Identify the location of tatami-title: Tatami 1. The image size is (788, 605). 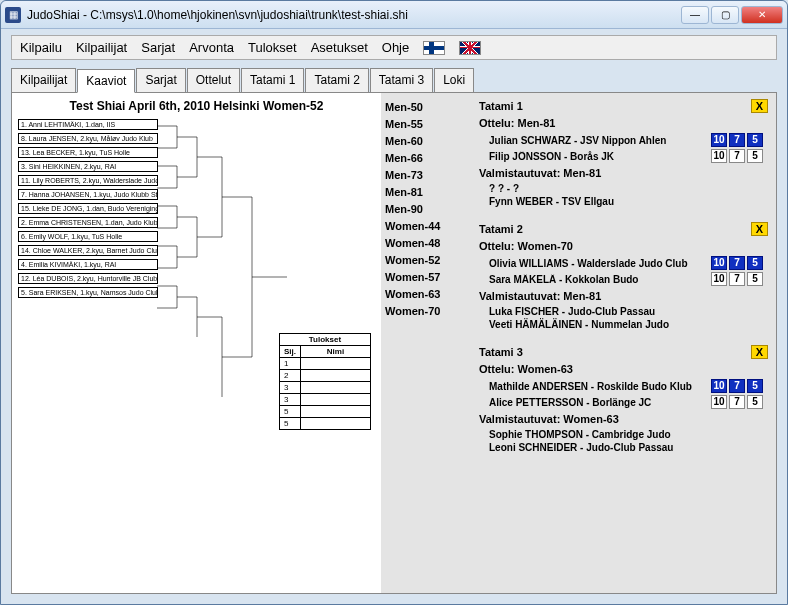
(501, 106).